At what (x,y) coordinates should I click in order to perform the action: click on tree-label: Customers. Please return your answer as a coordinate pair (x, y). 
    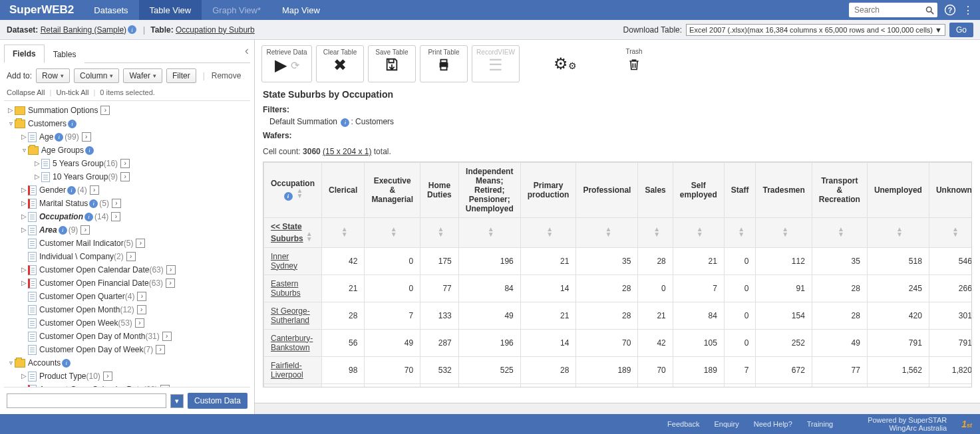
    Looking at the image, I should click on (47, 124).